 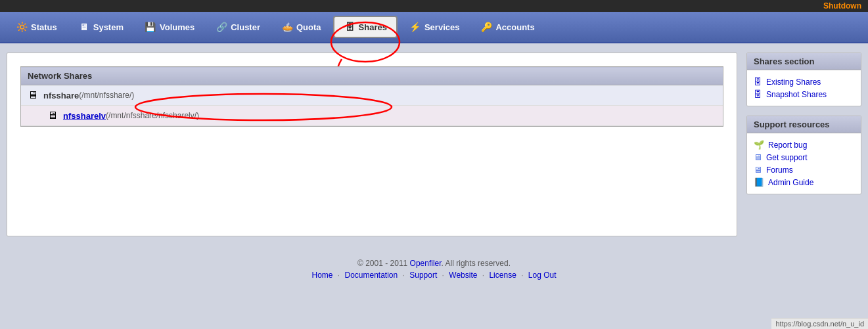 I want to click on nav-item-volumes: 💾Volumes, so click(x=170, y=27).